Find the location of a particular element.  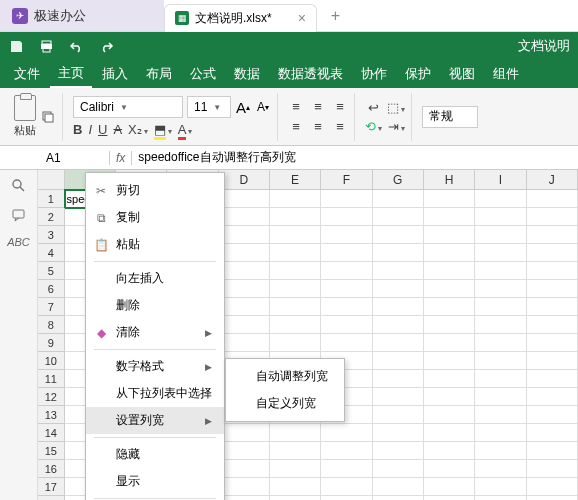

underline-button: U is located at coordinates (102, 130).